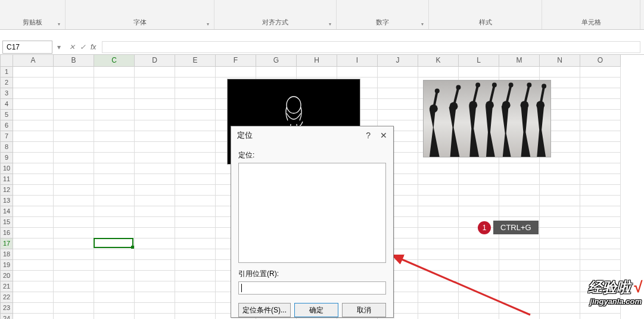  I want to click on row-header: 10, so click(7, 169).